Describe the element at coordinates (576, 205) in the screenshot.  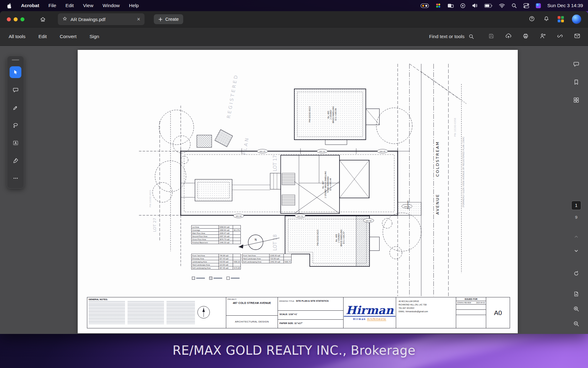
I see `current-page-indicator: 1` at that location.